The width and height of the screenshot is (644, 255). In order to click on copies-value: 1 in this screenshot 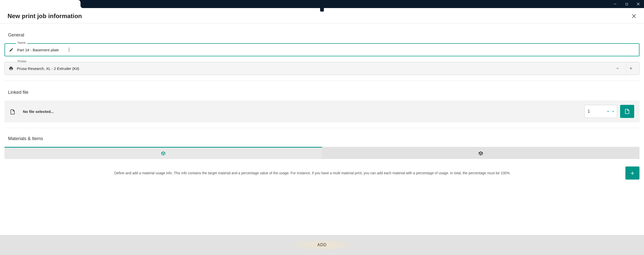, I will do `click(597, 111)`.